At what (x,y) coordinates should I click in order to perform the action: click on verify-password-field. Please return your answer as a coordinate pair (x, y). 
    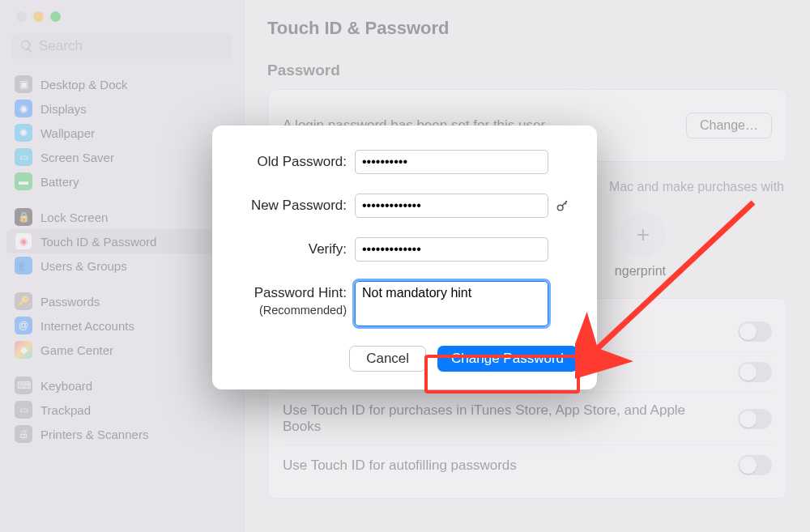
    Looking at the image, I should click on (452, 249).